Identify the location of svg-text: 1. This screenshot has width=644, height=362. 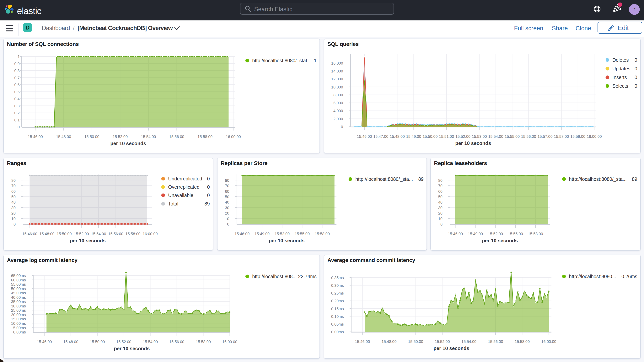
(18, 56).